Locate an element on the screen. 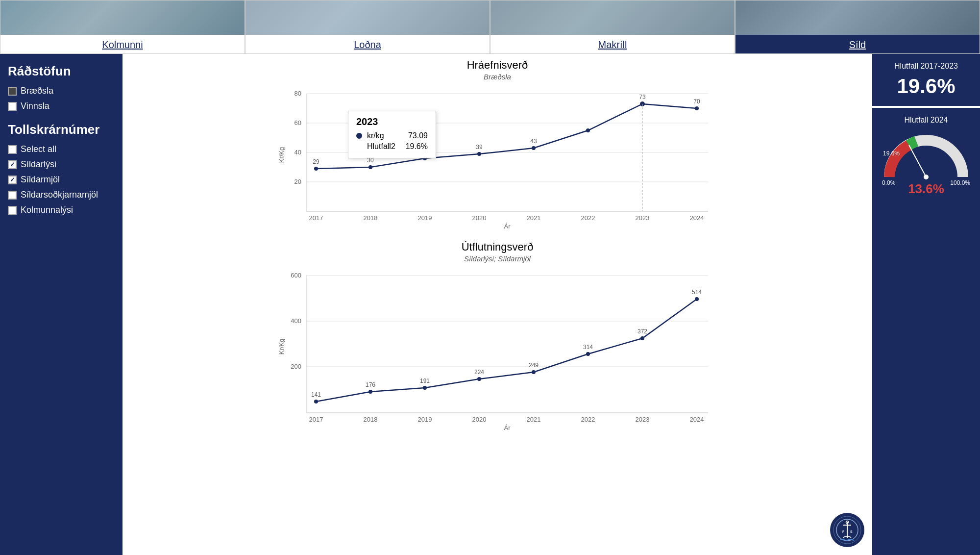 This screenshot has width=980, height=555. svg-text: 29 is located at coordinates (316, 162).